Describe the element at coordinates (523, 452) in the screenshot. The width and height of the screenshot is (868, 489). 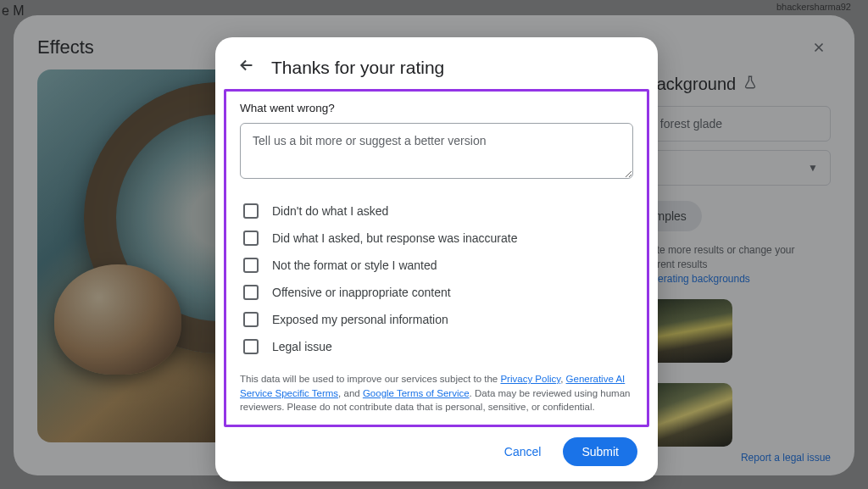
I see `cancel-button: Cancel` at that location.